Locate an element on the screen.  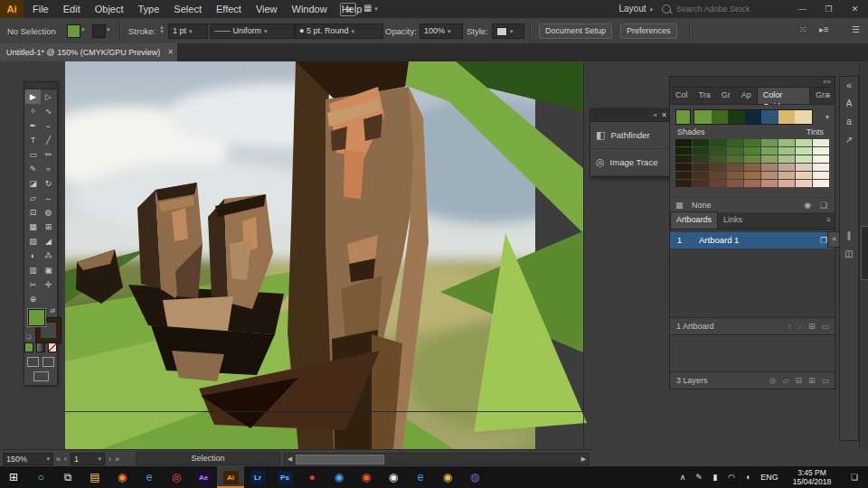
width-tool: ↔ is located at coordinates (49, 198).